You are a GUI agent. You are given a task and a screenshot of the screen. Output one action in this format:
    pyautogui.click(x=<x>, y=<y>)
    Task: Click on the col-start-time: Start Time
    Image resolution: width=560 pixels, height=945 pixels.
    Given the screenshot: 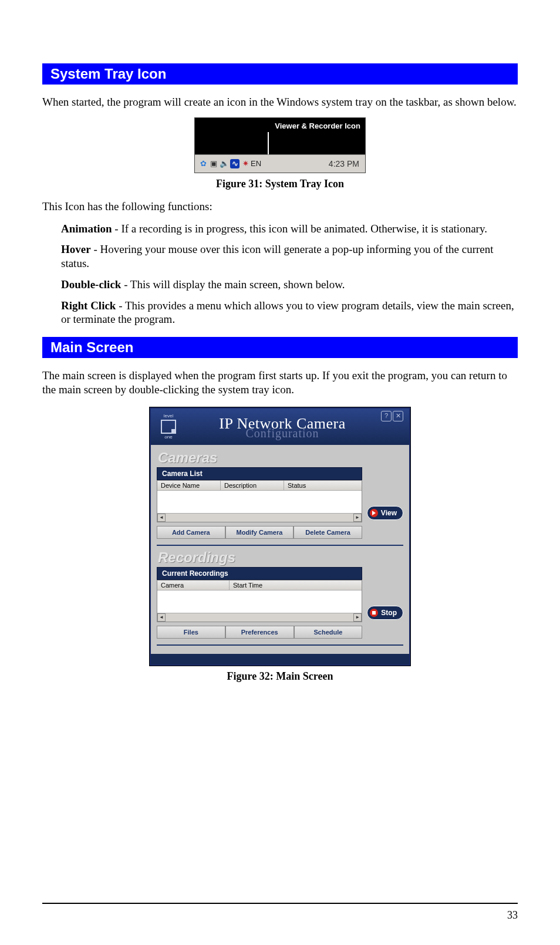 What is the action you would take?
    pyautogui.click(x=296, y=585)
    